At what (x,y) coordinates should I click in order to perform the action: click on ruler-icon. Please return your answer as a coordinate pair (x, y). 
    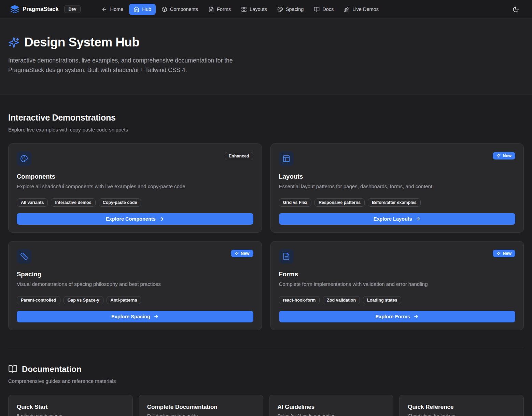
    Looking at the image, I should click on (24, 256).